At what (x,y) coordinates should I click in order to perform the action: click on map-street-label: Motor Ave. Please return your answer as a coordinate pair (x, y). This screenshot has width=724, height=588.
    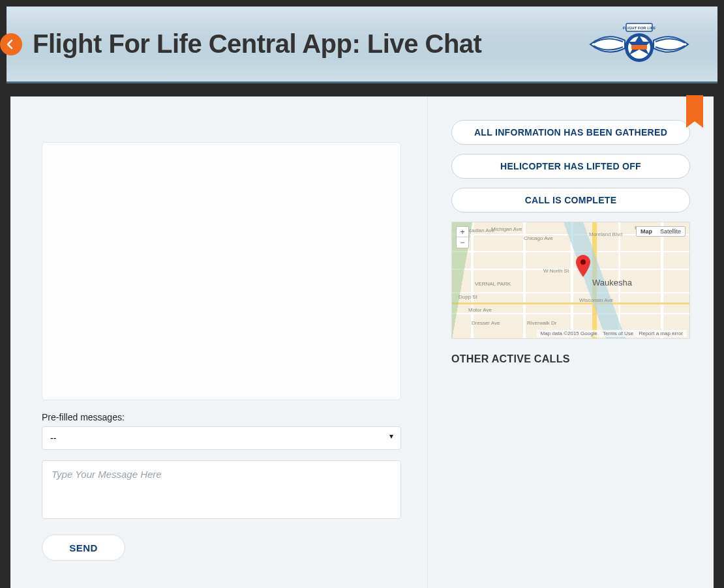
    Looking at the image, I should click on (480, 310).